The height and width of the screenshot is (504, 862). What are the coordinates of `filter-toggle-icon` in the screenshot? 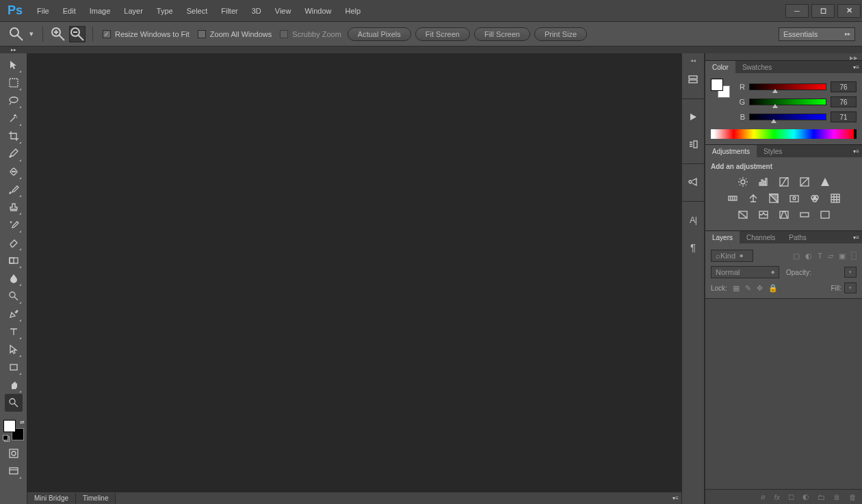 It's located at (854, 256).